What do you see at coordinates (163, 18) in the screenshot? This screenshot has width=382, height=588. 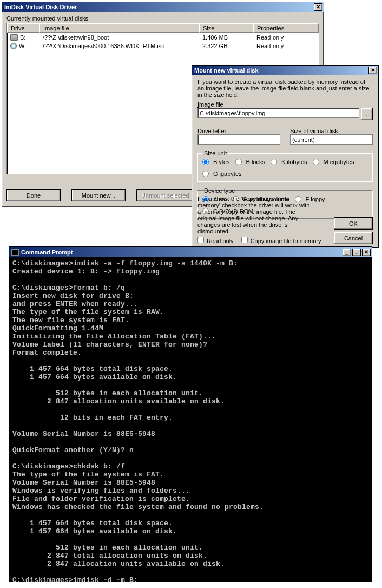 I see `imdisk-caption: Currently mounted virtual disks` at bounding box center [163, 18].